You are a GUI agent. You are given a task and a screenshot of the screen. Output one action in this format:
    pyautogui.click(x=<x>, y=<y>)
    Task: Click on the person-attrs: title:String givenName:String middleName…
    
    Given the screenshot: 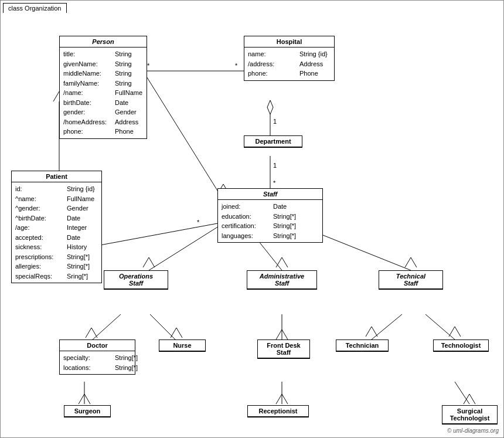 What is the action you would take?
    pyautogui.click(x=103, y=93)
    